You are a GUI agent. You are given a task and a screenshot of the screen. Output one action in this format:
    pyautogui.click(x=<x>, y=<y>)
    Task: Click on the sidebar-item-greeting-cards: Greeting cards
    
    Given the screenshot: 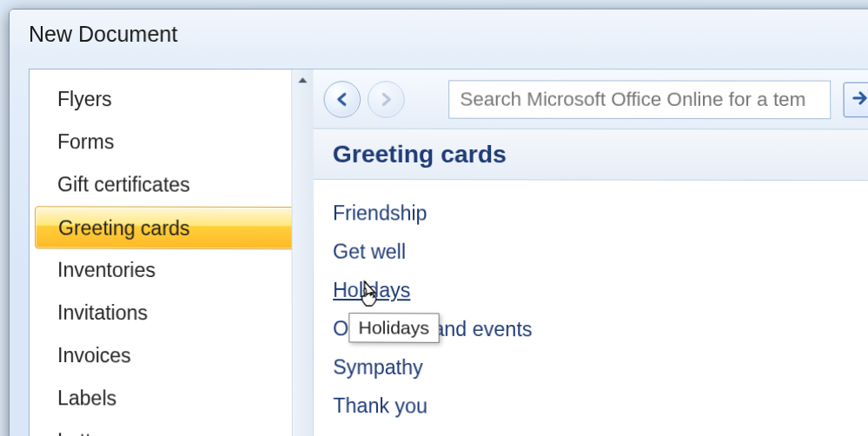 What is the action you would take?
    pyautogui.click(x=171, y=228)
    